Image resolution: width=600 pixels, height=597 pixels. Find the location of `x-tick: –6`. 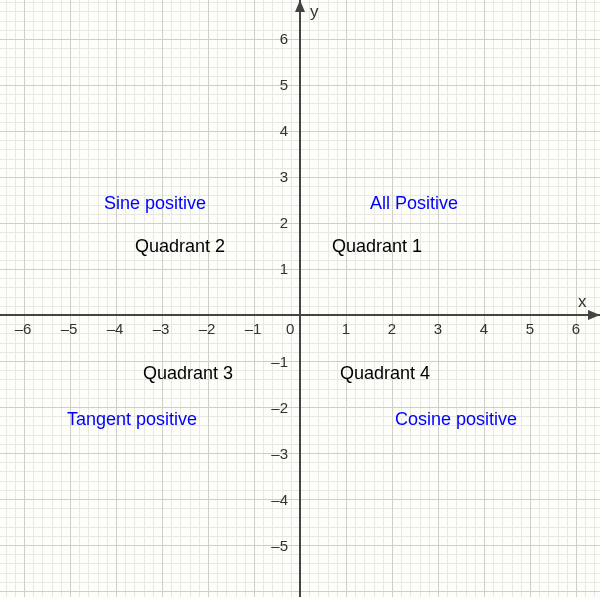

x-tick: –6 is located at coordinates (24, 328).